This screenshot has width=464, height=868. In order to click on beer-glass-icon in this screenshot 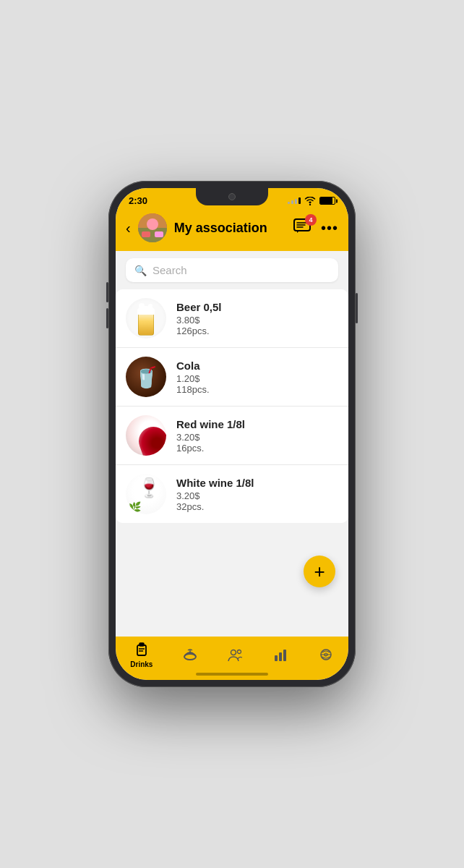, I will do `click(146, 323)`.